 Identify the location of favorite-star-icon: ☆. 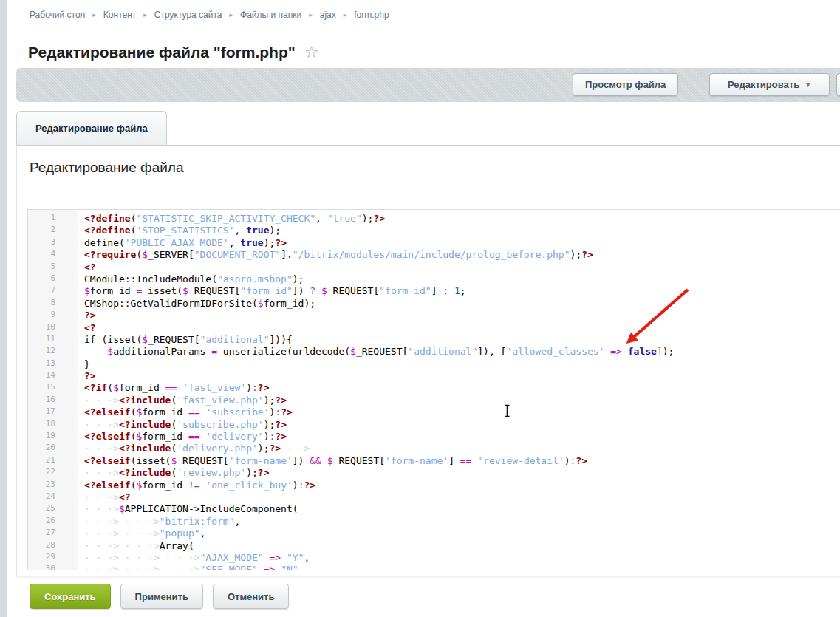
(312, 52).